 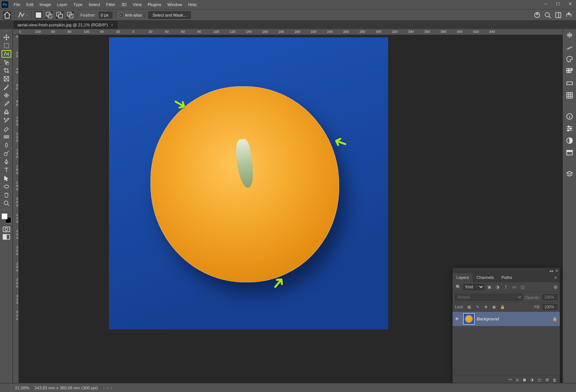 I want to click on lasso-tool, so click(x=6, y=54).